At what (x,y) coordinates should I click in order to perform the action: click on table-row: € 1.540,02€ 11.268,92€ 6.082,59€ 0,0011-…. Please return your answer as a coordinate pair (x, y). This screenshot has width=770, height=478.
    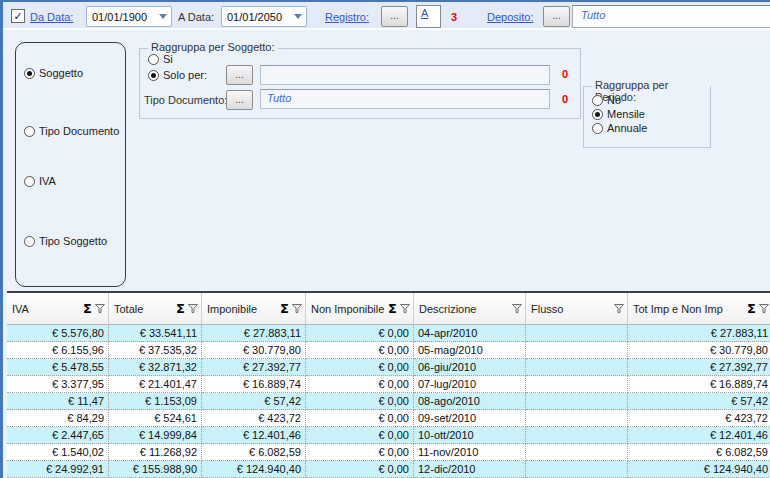
    Looking at the image, I should click on (388, 452).